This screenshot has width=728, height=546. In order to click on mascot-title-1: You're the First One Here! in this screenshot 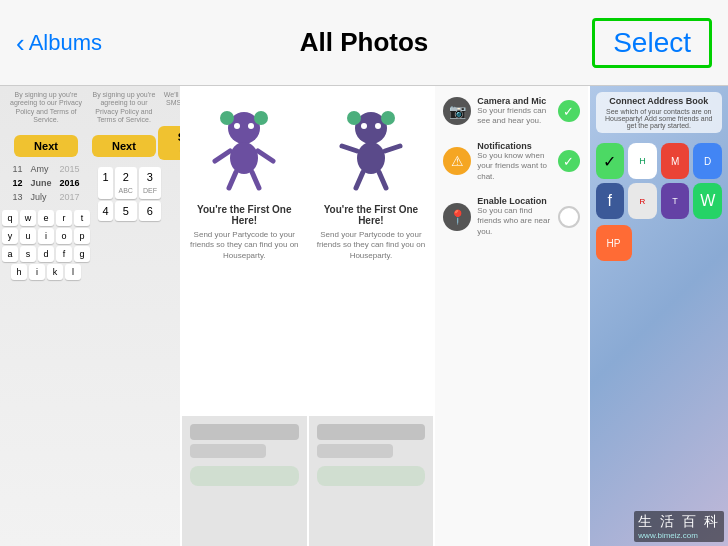, I will do `click(244, 215)`.